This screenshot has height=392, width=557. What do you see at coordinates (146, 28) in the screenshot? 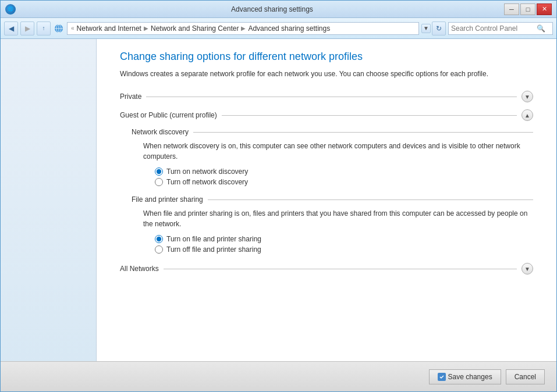
I see `path-sep-1: ▶` at bounding box center [146, 28].